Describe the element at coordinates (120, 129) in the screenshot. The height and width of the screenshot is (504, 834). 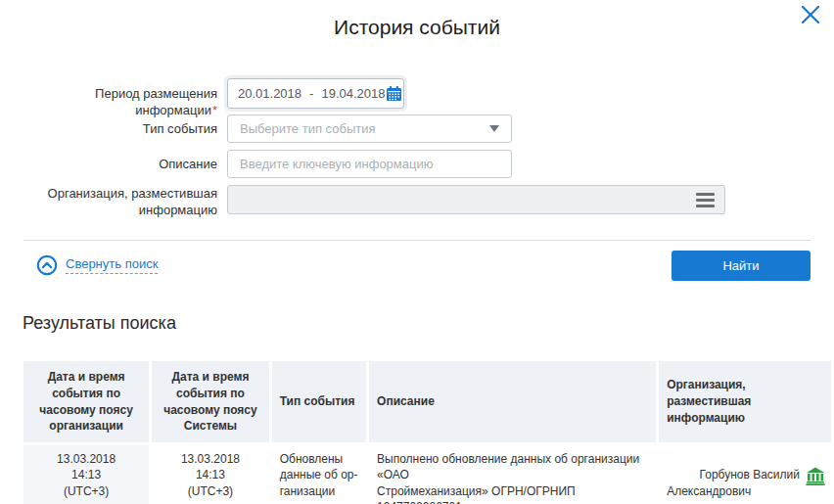
I see `event-type-label: Тип события` at that location.